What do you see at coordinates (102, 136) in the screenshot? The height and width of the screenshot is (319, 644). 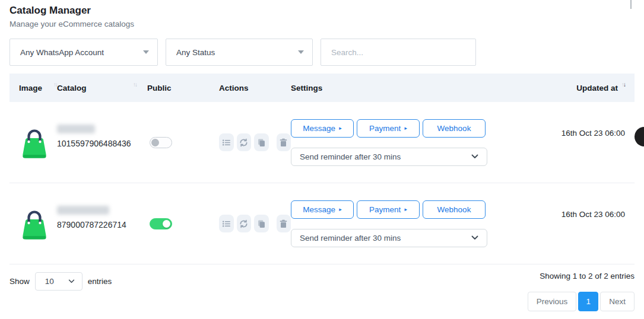 I see `catalog-name-cell: 1015597906488436` at bounding box center [102, 136].